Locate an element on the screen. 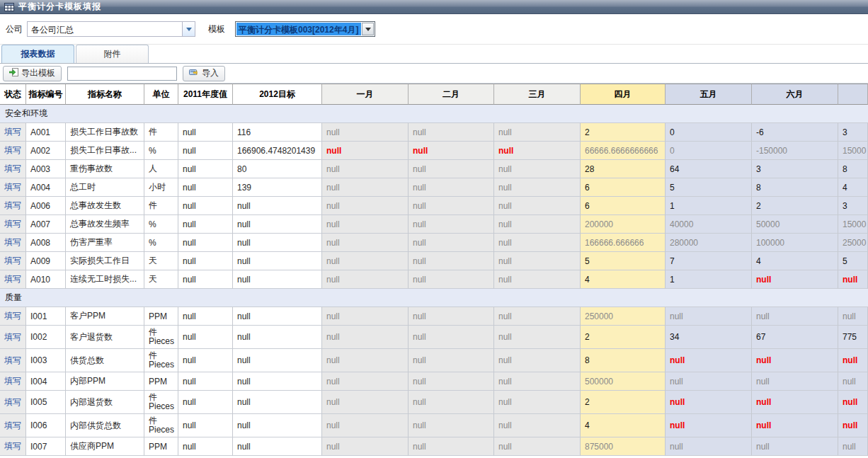 This screenshot has height=458, width=868. indicator-name: 连续无工时损失... is located at coordinates (105, 280).